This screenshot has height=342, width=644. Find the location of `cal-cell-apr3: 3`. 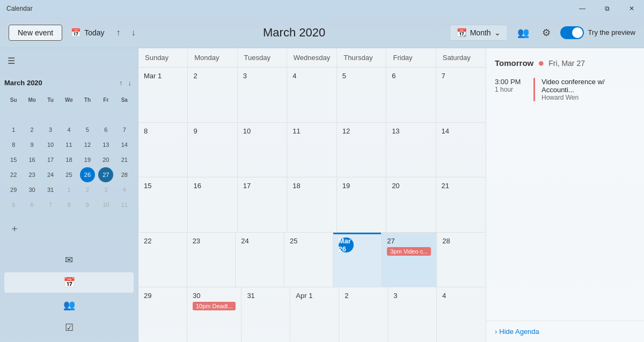

cal-cell-apr3: 3 is located at coordinates (412, 315).